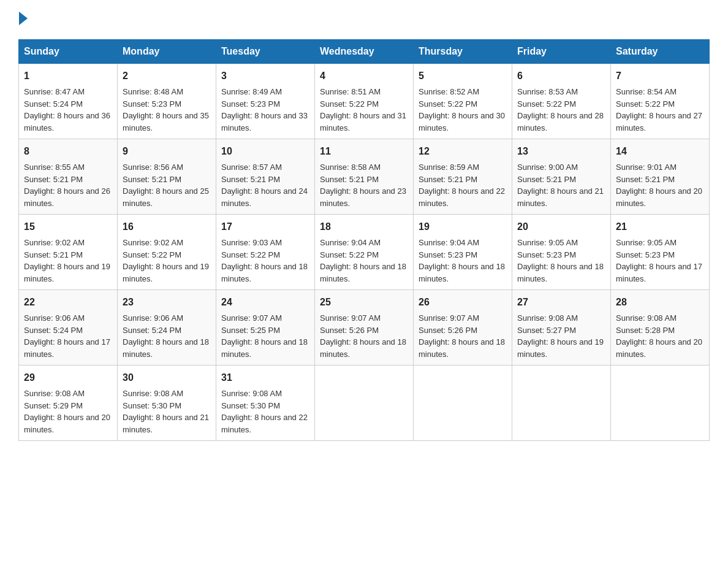 This screenshot has height=563, width=728. Describe the element at coordinates (463, 177) in the screenshot. I see `calendar-cell: 12Sunrise: 8:59 AMSunset: 5:21 PMDayligh…` at that location.